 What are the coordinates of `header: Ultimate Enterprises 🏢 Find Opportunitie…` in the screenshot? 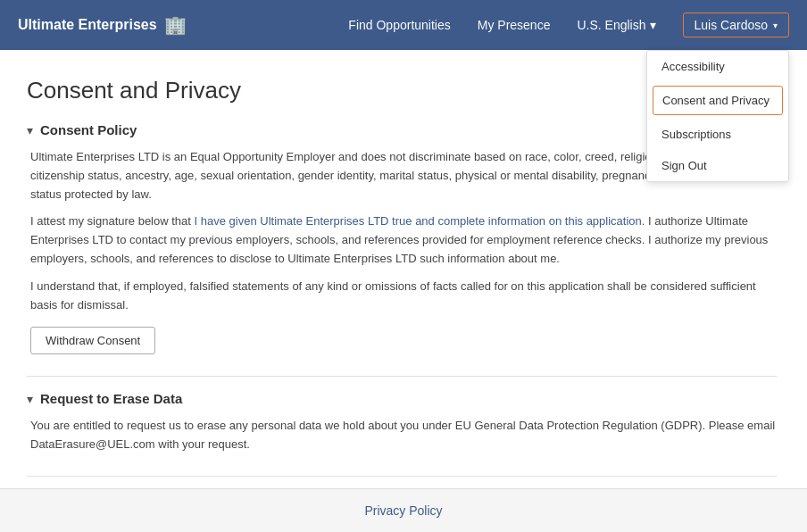 It's located at (404, 25).